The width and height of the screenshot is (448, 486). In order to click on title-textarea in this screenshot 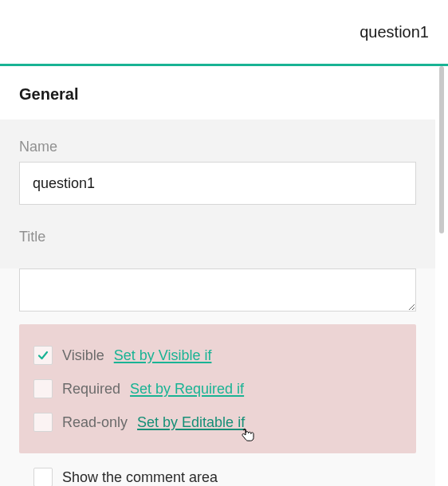, I will do `click(218, 290)`.